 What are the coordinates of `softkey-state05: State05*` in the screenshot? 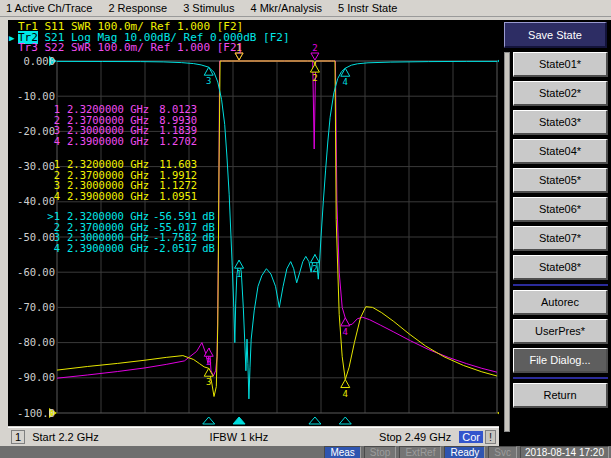 It's located at (560, 180).